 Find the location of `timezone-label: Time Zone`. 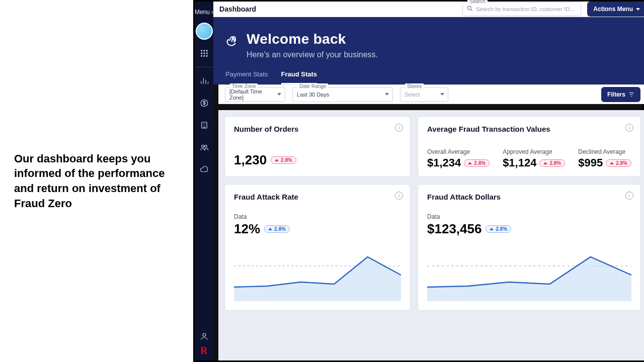

timezone-label: Time Zone is located at coordinates (244, 86).